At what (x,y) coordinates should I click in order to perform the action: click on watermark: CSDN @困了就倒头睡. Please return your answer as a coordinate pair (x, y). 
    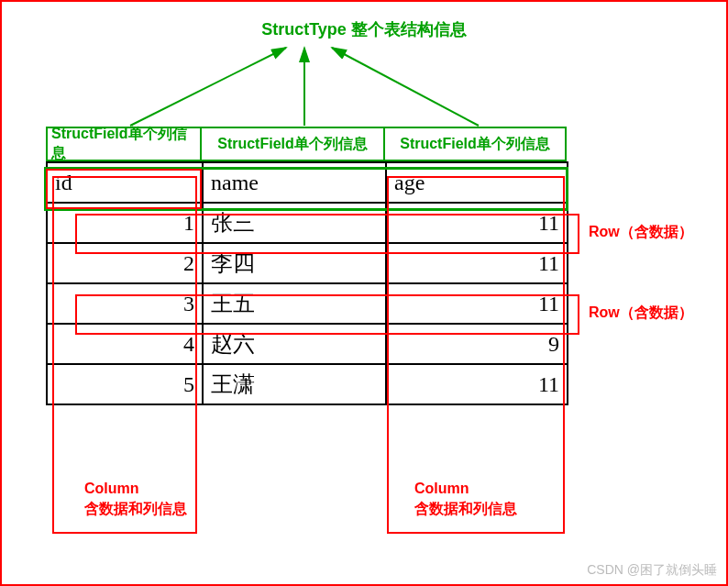
    Looking at the image, I should click on (652, 570).